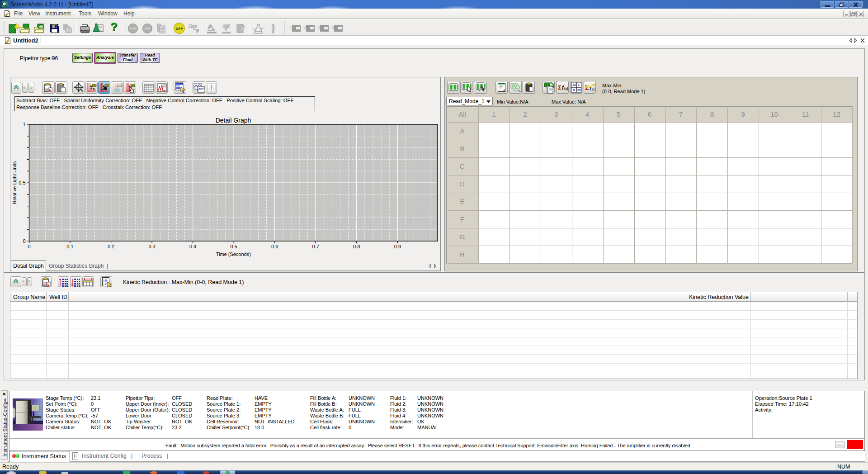 This screenshot has width=868, height=474. I want to click on svg-text: xx, so click(579, 90).